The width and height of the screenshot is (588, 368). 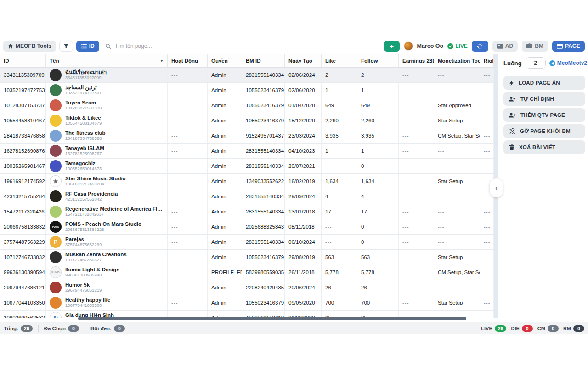 I want to click on table-row: 107127467330327Muskan Zehra Creations107…, so click(x=247, y=258).